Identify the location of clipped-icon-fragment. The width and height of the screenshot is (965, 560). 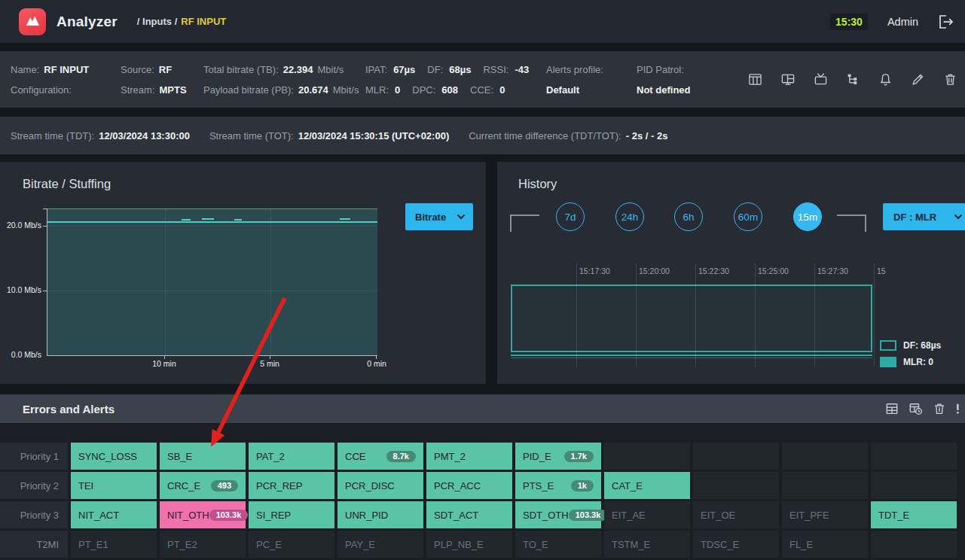
(958, 409).